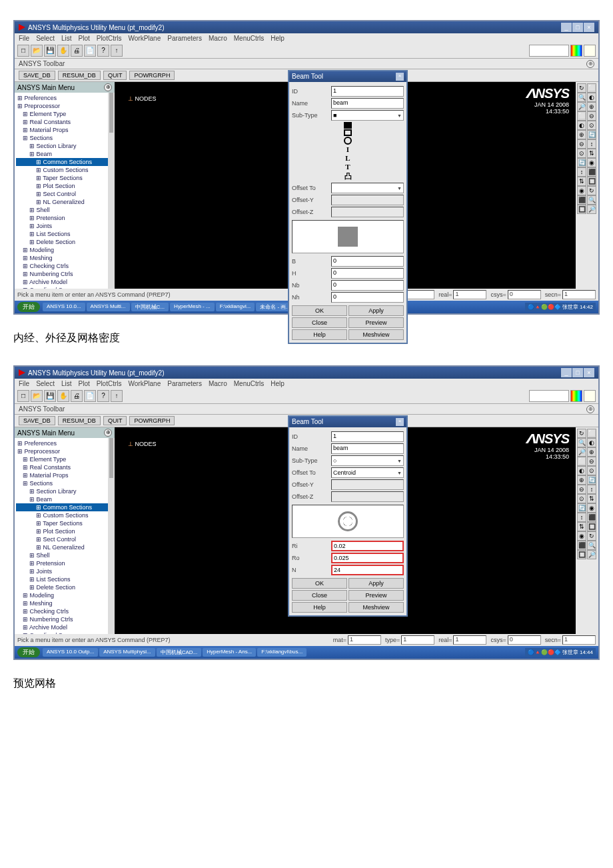 Image resolution: width=613 pixels, height=868 pixels. I want to click on shape-hat-icon: 凸, so click(348, 176).